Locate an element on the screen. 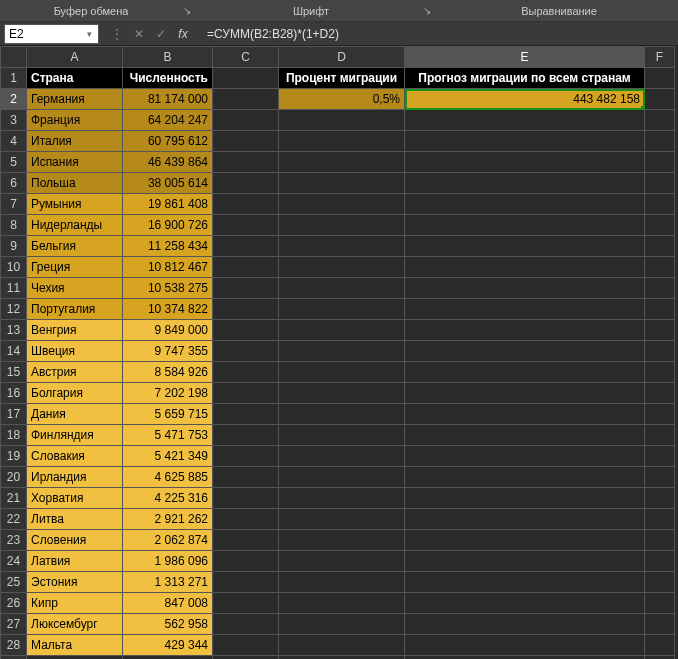 The image size is (678, 659). row-header: 27 is located at coordinates (14, 624).